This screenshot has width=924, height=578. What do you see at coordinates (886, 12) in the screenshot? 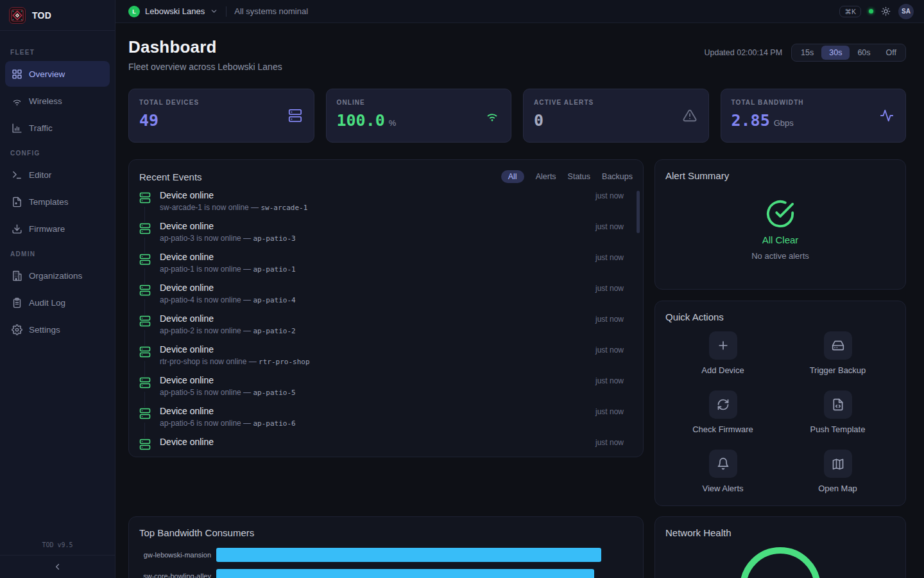
I see `theme-toggle-button` at bounding box center [886, 12].